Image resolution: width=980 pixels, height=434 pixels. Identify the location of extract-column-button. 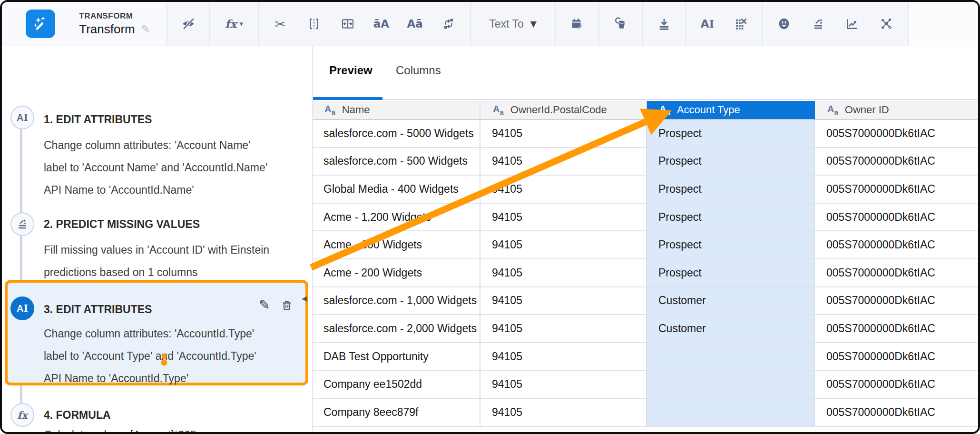
(314, 24).